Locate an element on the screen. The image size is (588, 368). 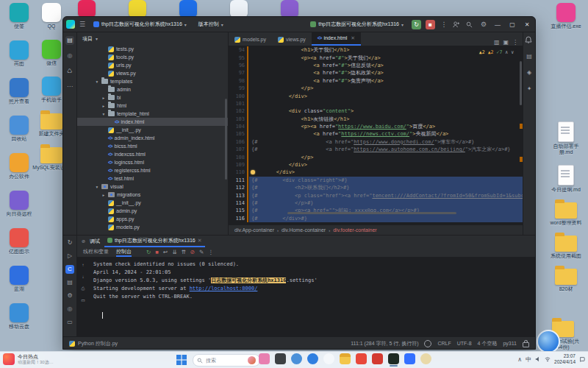
project-panel-header: 项目 ▾ is located at coordinates (153, 38).